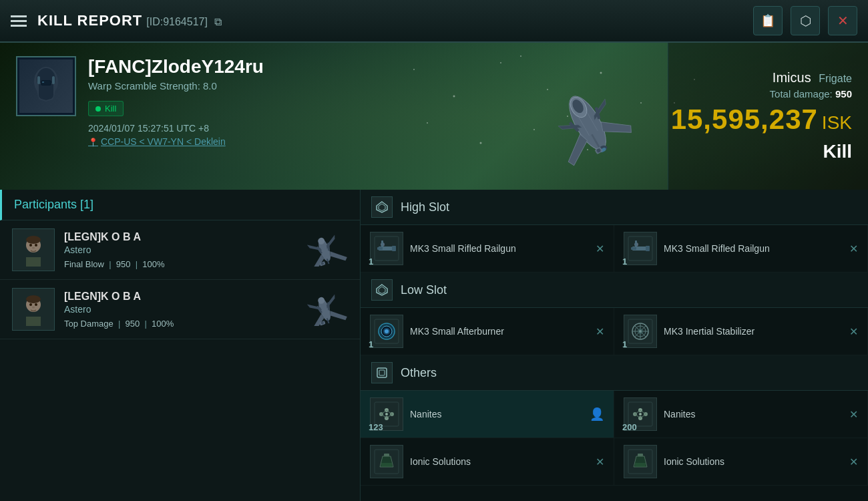  I want to click on fitting-item: 123 Nanit, so click(487, 414).